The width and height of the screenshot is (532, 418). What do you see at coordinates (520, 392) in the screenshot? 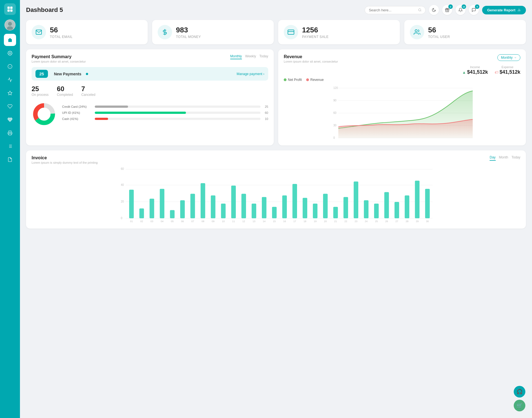
I see `support-float-button: 🎧` at bounding box center [520, 392].